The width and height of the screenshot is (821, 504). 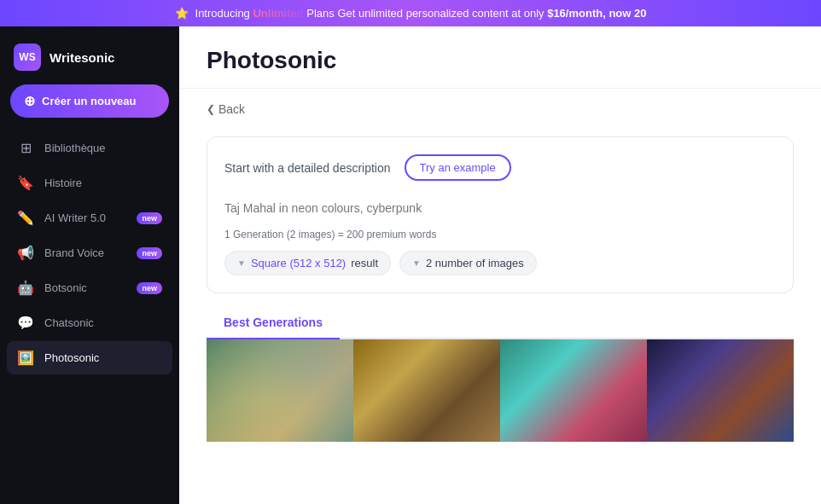 I want to click on banner-suffix: Get unlimited personalized content at on…, so click(x=440, y=14).